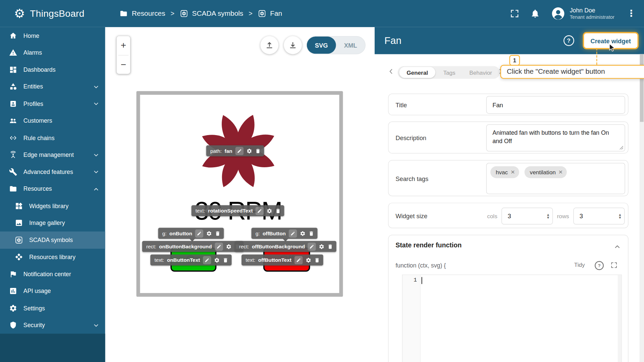 The height and width of the screenshot is (362, 644). What do you see at coordinates (481, 72) in the screenshot?
I see `tab-behavior: Behavior` at bounding box center [481, 72].